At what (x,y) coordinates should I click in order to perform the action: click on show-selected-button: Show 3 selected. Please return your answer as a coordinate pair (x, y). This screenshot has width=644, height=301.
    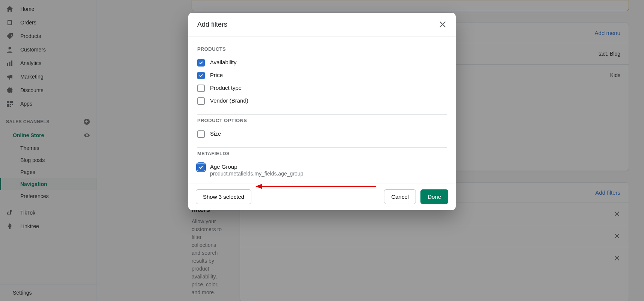
    Looking at the image, I should click on (224, 197).